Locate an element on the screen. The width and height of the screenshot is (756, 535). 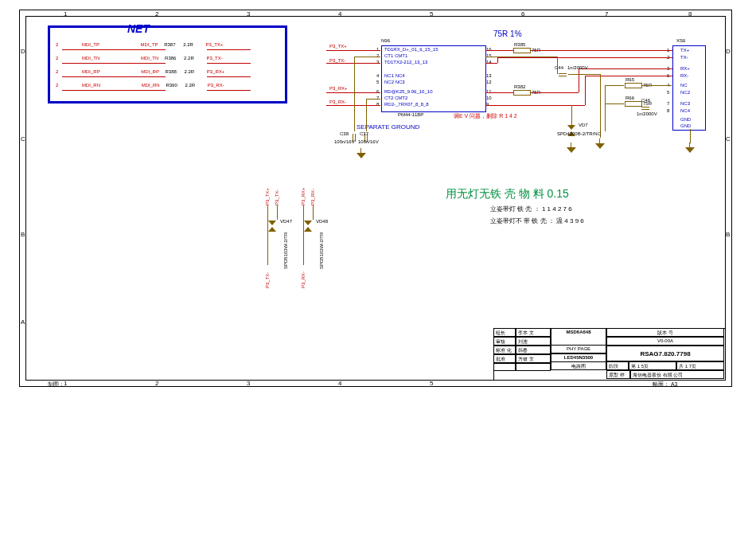
ic-pin: CT2 CMT2 is located at coordinates (396, 98).